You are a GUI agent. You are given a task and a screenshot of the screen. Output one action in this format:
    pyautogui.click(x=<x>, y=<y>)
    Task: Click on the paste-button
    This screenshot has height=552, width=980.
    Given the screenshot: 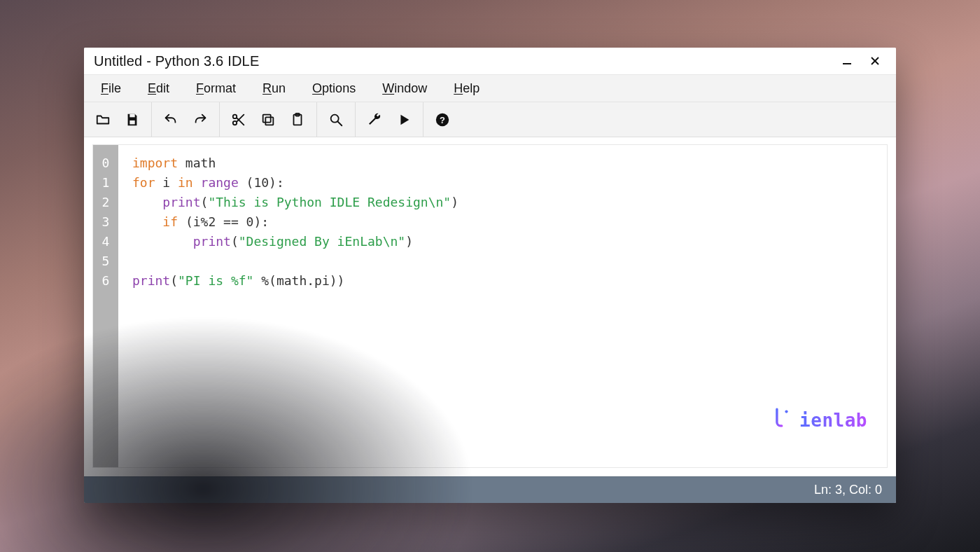 What is the action you would take?
    pyautogui.click(x=298, y=120)
    